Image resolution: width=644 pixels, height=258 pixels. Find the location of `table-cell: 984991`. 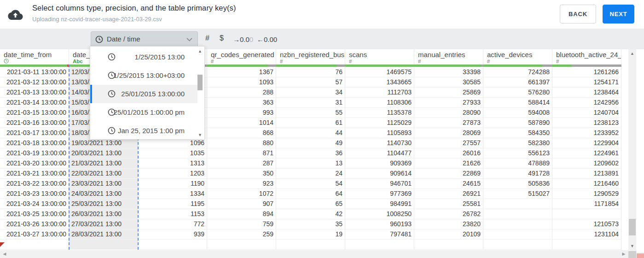

table-cell: 984991 is located at coordinates (380, 204).